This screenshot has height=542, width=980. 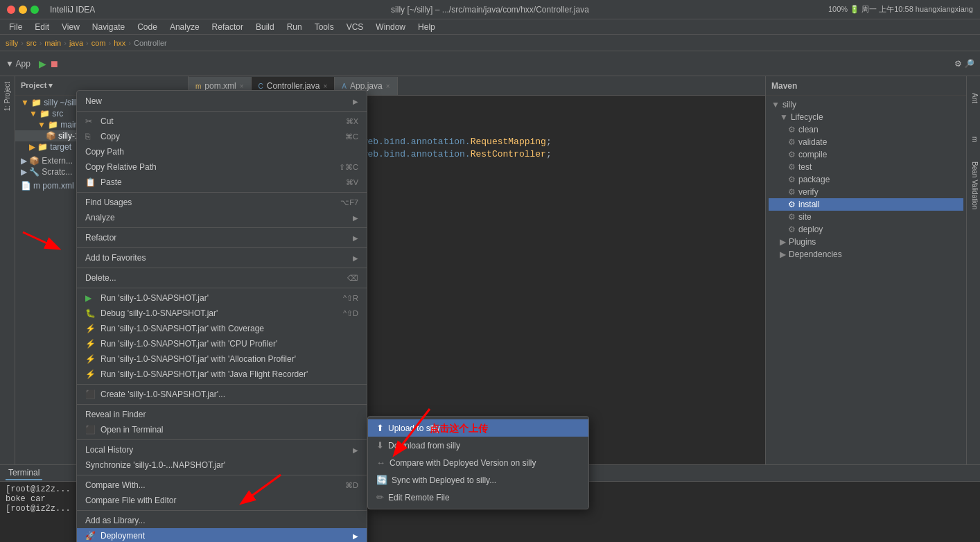 I want to click on project-label: 1: Project, so click(x=7, y=96).